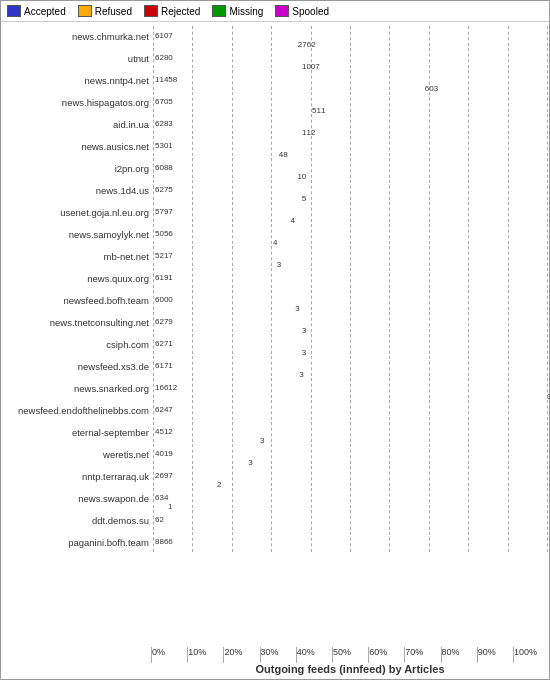 The width and height of the screenshot is (550, 680). Describe the element at coordinates (180, 12) in the screenshot. I see `legend-label: Rejected` at that location.